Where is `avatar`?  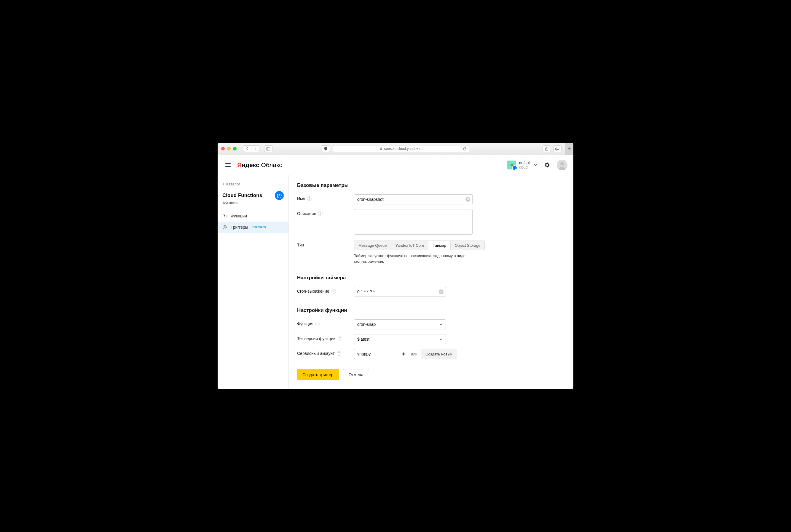 avatar is located at coordinates (562, 165).